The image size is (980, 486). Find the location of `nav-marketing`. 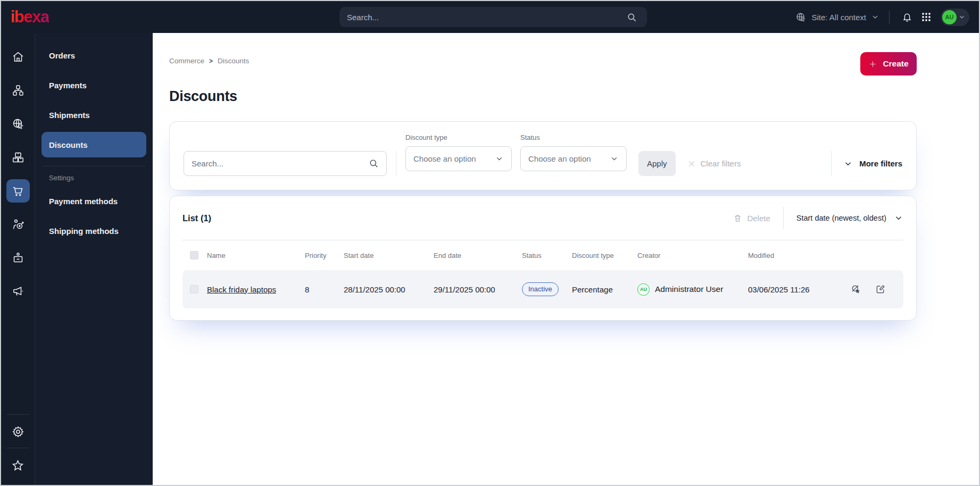

nav-marketing is located at coordinates (18, 291).